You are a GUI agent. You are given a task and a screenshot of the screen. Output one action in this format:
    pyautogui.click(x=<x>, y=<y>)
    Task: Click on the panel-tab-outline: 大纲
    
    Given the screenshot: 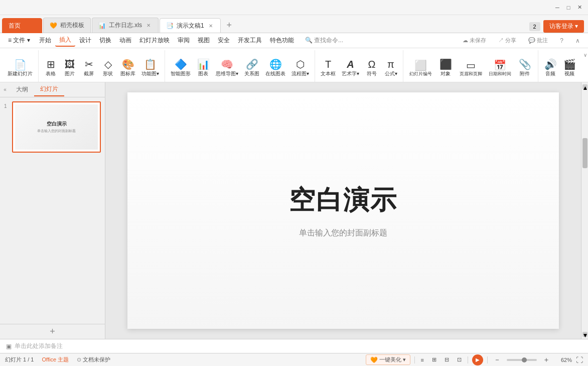 What is the action you would take?
    pyautogui.click(x=22, y=89)
    